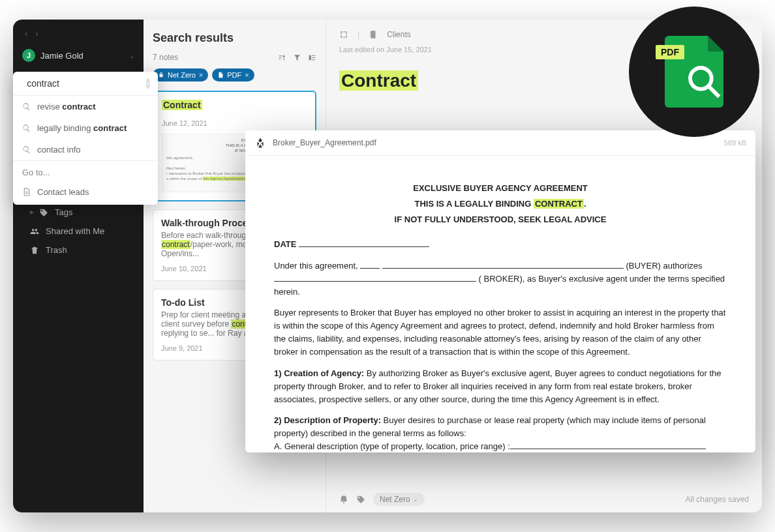 This screenshot has width=775, height=532. What do you see at coordinates (500, 204) in the screenshot?
I see `pdf-heading: THIS IS A LEGALLY BINDING CONTRACT.` at bounding box center [500, 204].